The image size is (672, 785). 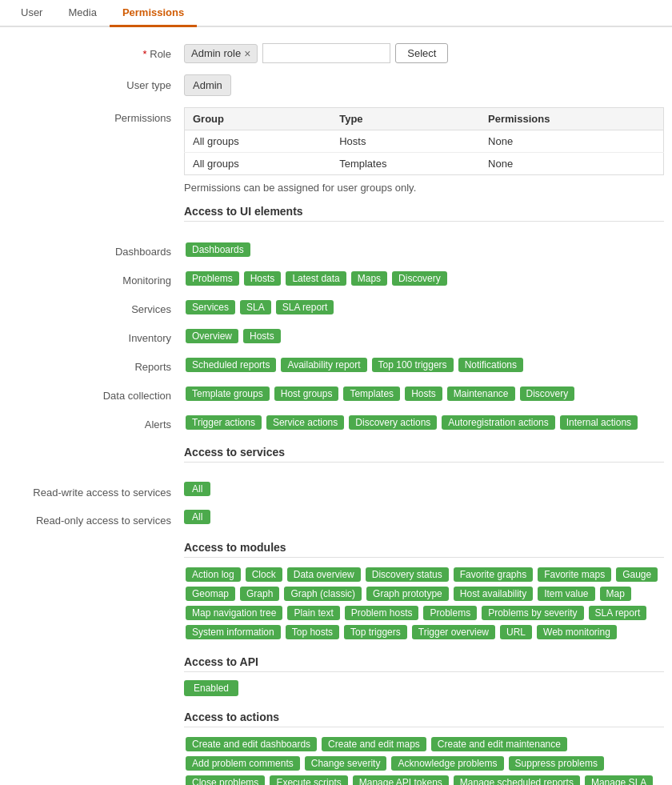 I want to click on alerts-label: Alerts, so click(x=96, y=423).